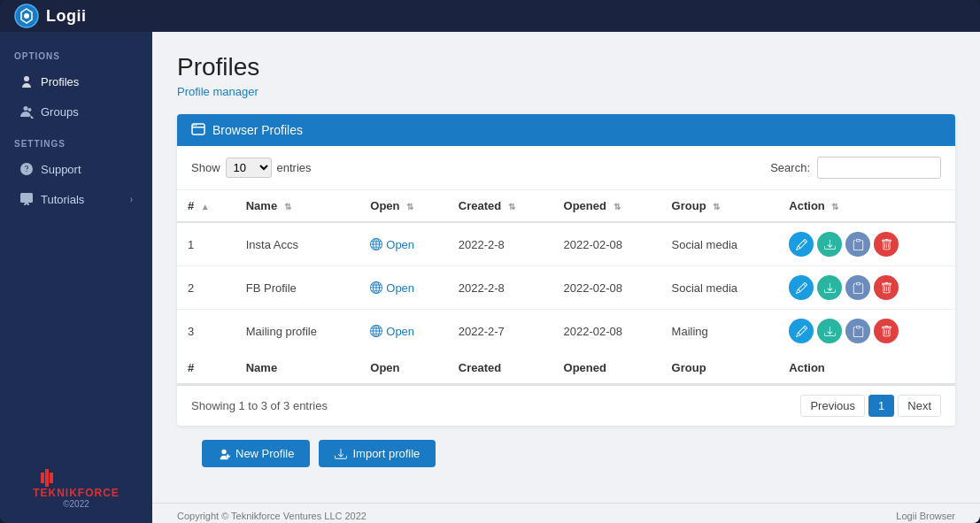 The image size is (980, 523). I want to click on sidebar-item-tutorials: Tutorials ›, so click(76, 199).